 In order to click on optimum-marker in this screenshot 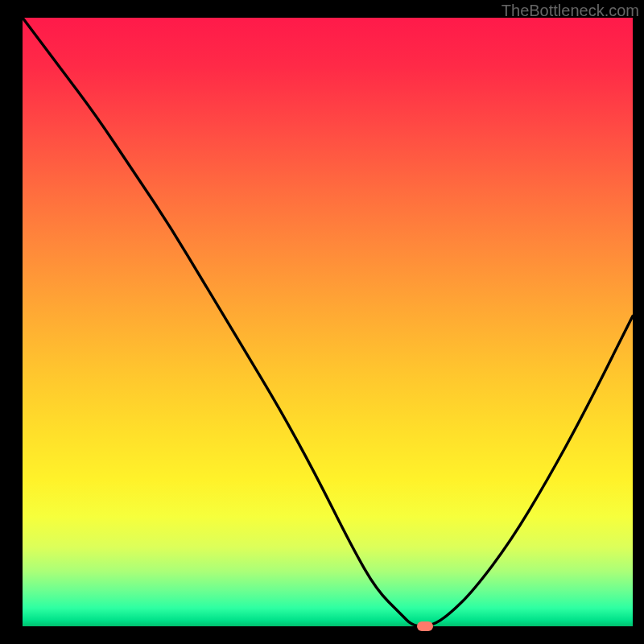, I will do `click(425, 626)`.